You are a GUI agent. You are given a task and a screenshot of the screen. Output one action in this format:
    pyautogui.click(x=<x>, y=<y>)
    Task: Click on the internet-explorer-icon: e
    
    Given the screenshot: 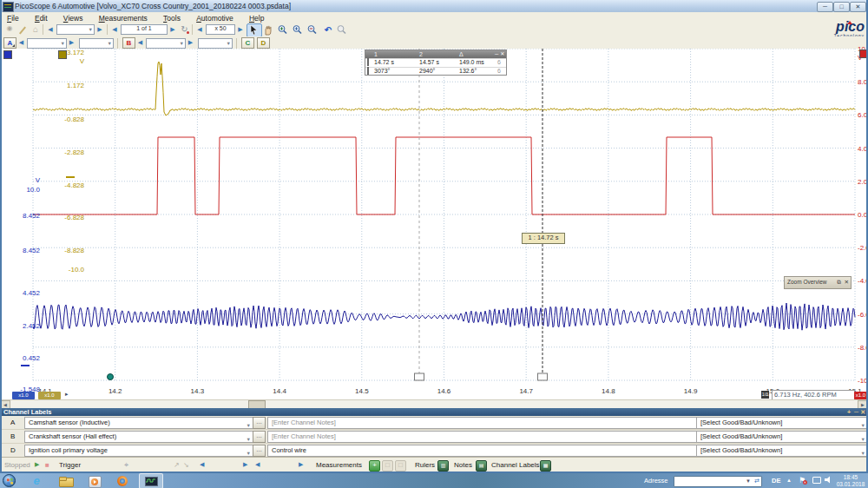 What is the action you would take?
    pyautogui.click(x=36, y=481)
    